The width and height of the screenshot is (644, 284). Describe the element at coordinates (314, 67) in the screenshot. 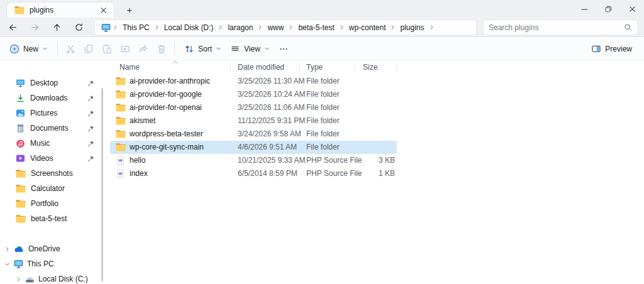

I see `column-header-type: Type` at that location.